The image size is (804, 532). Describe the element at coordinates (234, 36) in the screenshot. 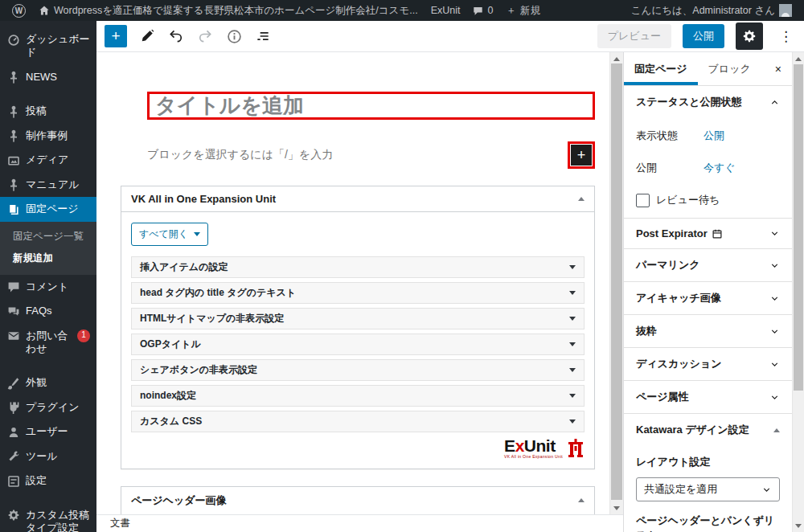

I see `info-icon` at that location.